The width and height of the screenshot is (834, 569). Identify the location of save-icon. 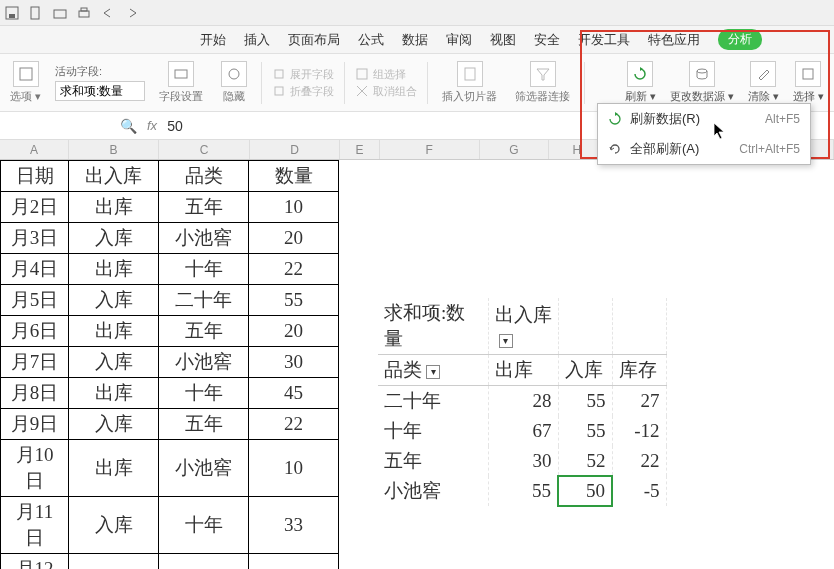
(12, 13).